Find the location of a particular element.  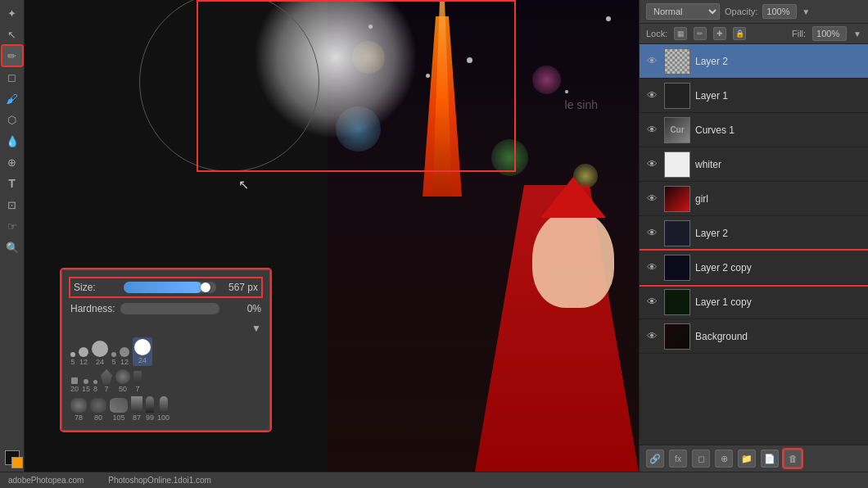

brush-preset-50: 50 is located at coordinates (123, 382).